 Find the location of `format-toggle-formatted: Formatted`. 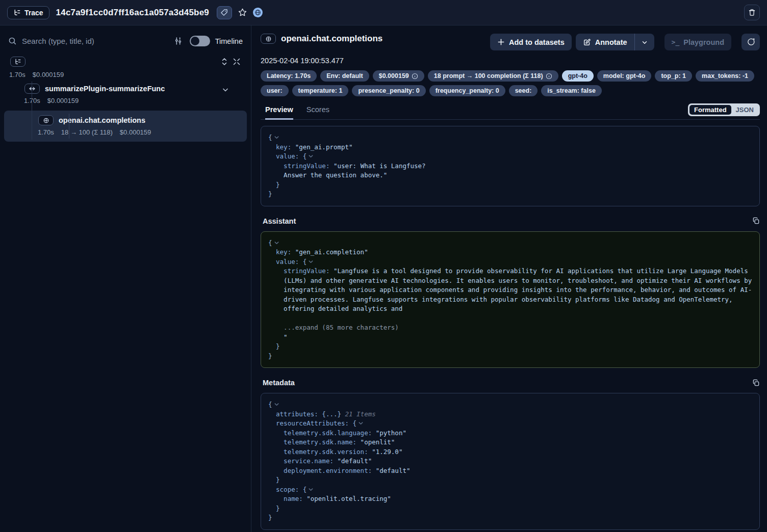

format-toggle-formatted: Formatted is located at coordinates (710, 110).